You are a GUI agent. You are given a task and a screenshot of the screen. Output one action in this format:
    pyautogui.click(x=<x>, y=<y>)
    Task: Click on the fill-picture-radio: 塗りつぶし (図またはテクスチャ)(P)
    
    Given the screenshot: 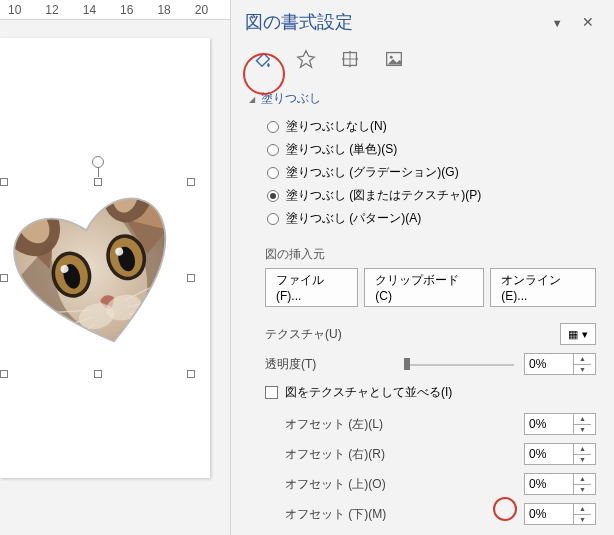 What is the action you would take?
    pyautogui.click(x=440, y=196)
    